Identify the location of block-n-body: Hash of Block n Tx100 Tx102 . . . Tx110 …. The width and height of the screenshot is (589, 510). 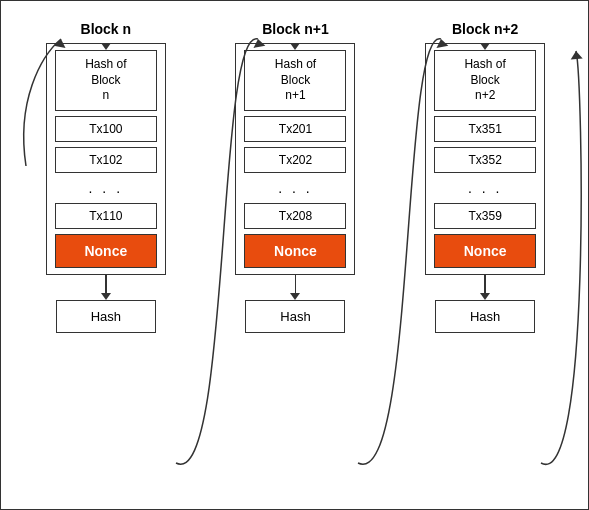
(106, 159).